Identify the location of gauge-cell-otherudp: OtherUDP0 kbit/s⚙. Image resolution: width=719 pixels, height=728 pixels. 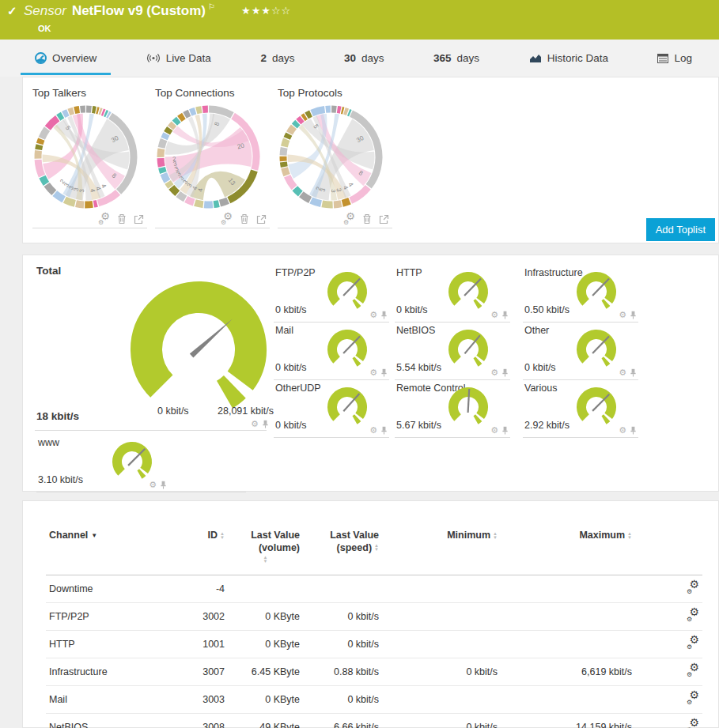
(331, 409).